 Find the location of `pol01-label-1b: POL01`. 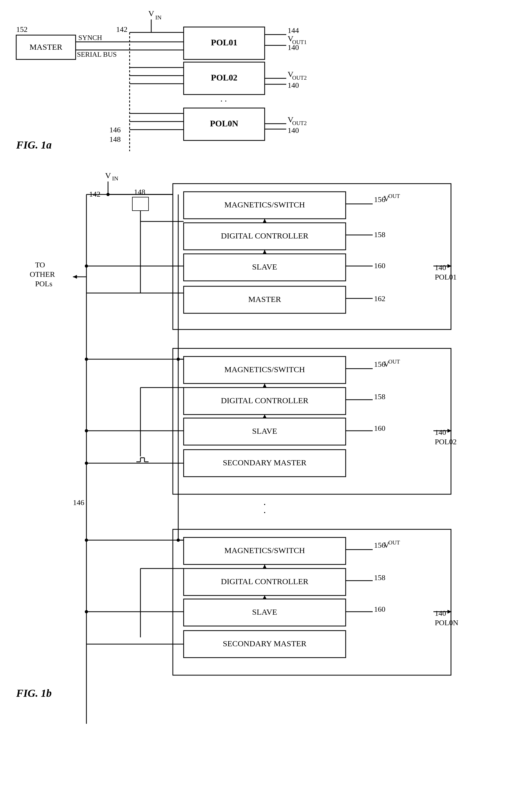

pol01-label-1b: POL01 is located at coordinates (446, 277).